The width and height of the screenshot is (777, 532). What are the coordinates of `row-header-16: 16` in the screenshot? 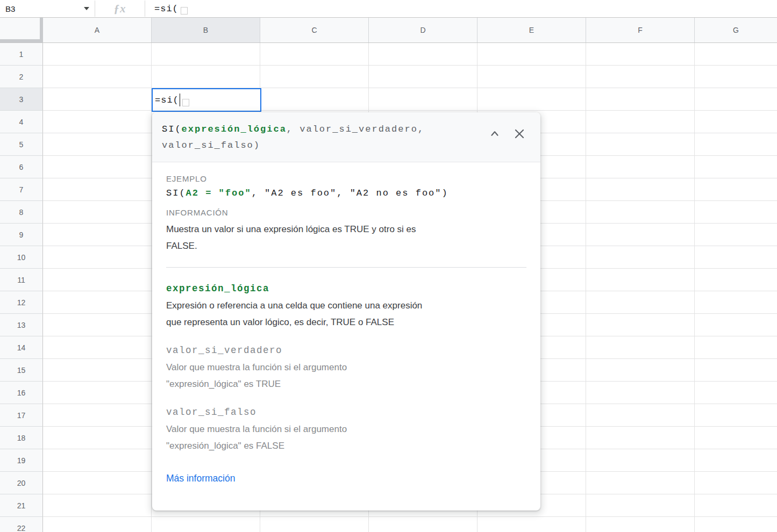 It's located at (22, 393).